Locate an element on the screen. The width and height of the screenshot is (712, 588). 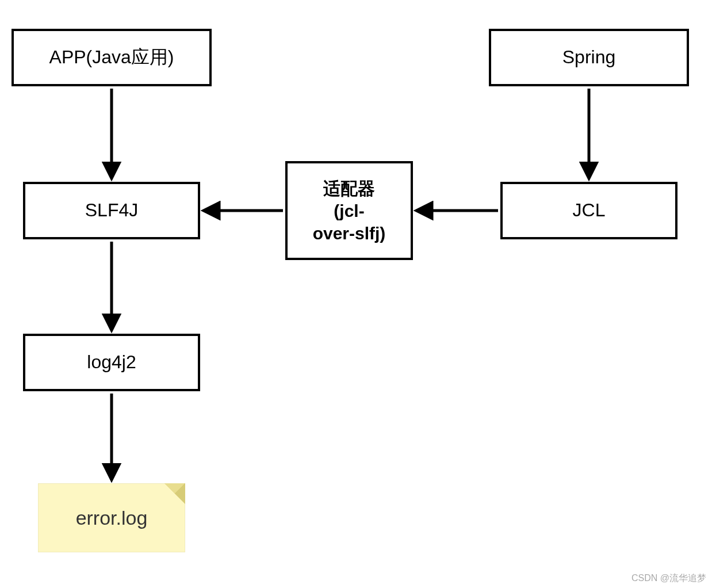
node-adapter: 适配器 (jcl- over-slfj) is located at coordinates (349, 211).